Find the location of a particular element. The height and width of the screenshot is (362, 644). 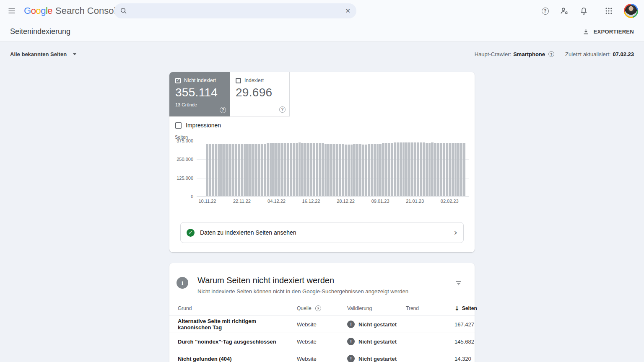

indexed-help-icon: ? is located at coordinates (283, 110).